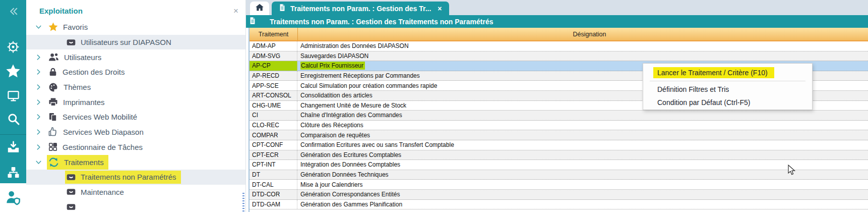 This screenshot has height=212, width=868. I want to click on tab-home, so click(260, 8).